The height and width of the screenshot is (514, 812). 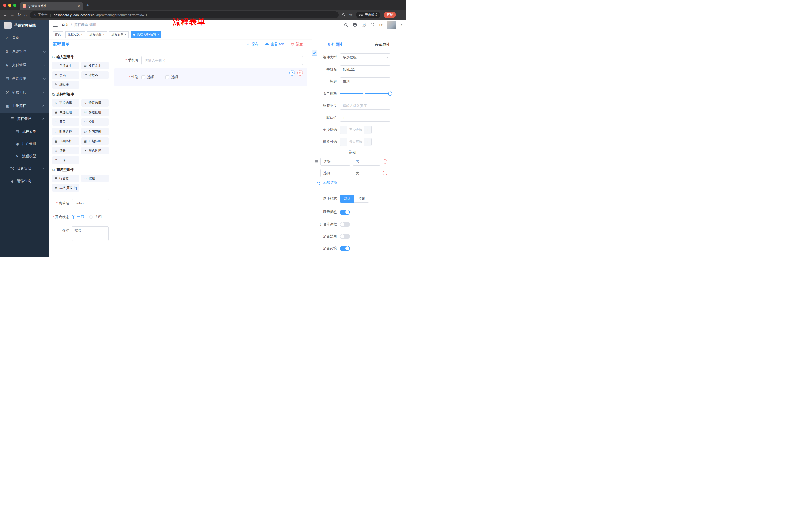 What do you see at coordinates (24, 38) in the screenshot?
I see `sidebar-item-home: ⌂ 首页` at bounding box center [24, 38].